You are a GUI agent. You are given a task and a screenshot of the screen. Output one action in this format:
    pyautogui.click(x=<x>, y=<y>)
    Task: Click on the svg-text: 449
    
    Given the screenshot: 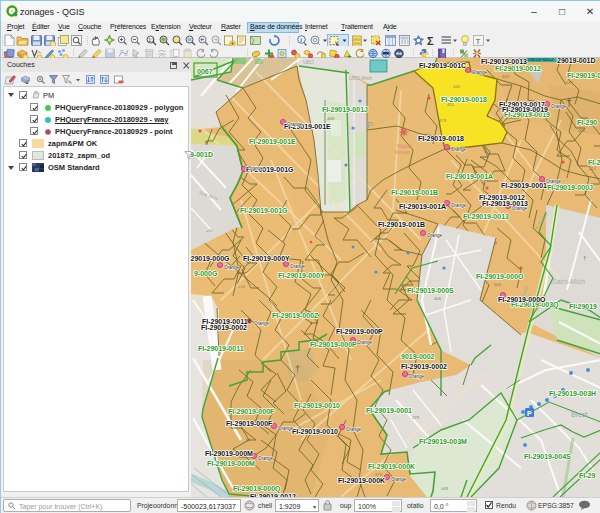 What is the action you would take?
    pyautogui.click(x=445, y=488)
    